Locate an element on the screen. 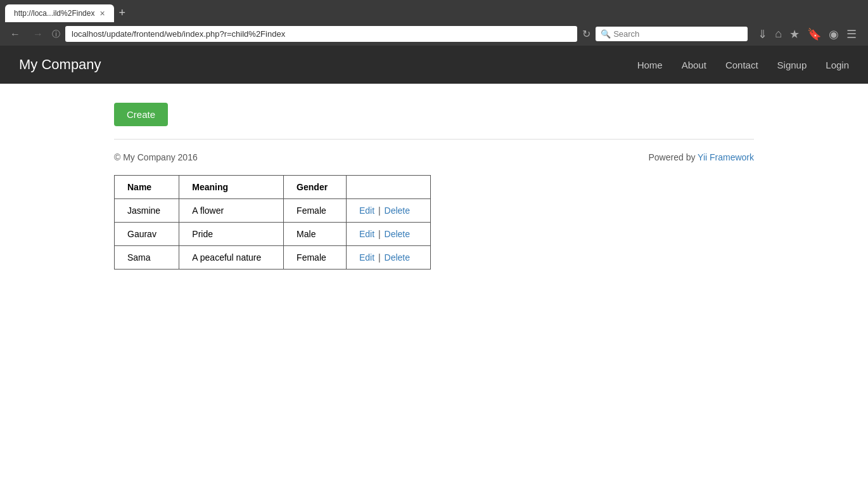 The height and width of the screenshot is (494, 868). search-icon: 🔍 is located at coordinates (606, 34).